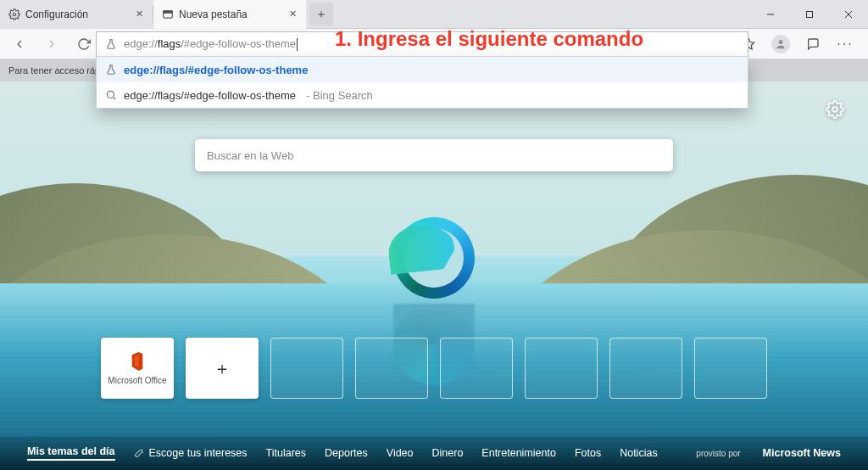  Describe the element at coordinates (718, 453) in the screenshot. I see `provided-by-label: provisto por` at that location.